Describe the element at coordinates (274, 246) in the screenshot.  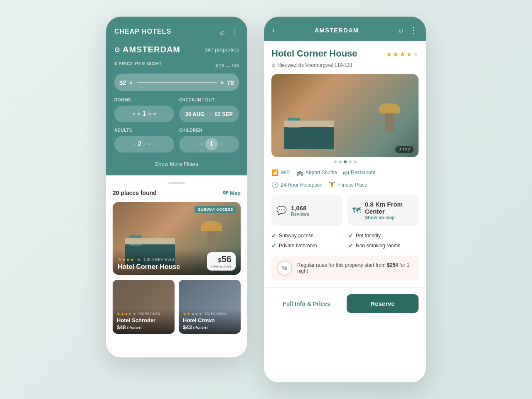
I see `check-icon-3: ✔` at that location.